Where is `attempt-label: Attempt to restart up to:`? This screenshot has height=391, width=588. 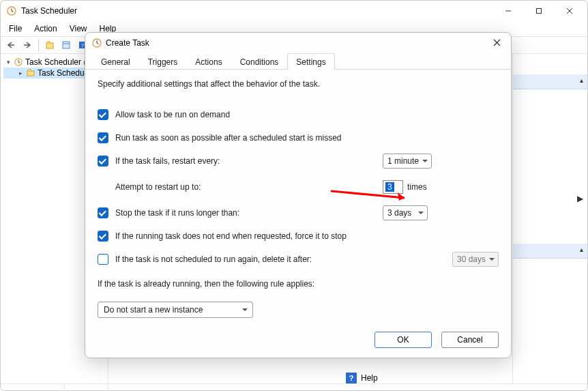
attempt-label: Attempt to restart up to: is located at coordinates (246, 187).